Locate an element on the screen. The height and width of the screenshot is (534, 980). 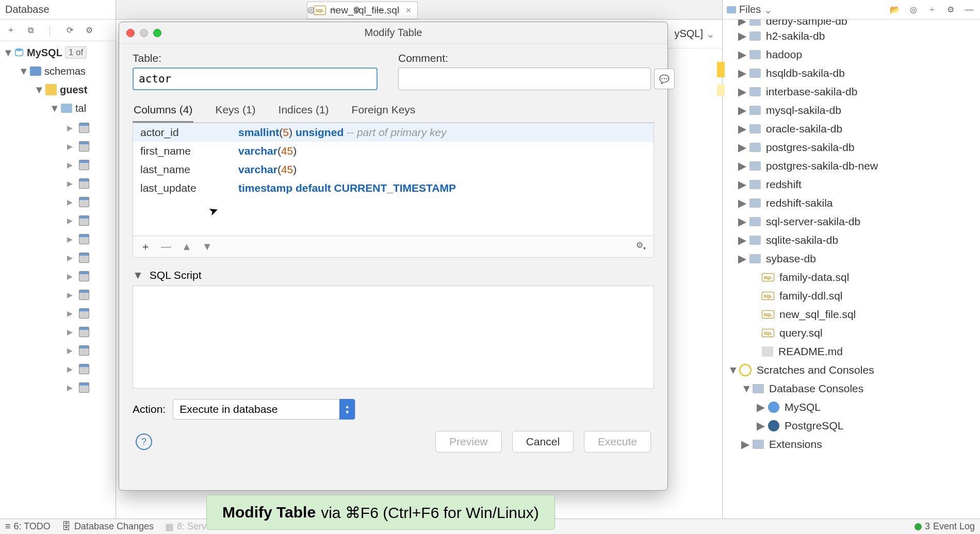
move-up-icon: ▲ is located at coordinates (187, 246).